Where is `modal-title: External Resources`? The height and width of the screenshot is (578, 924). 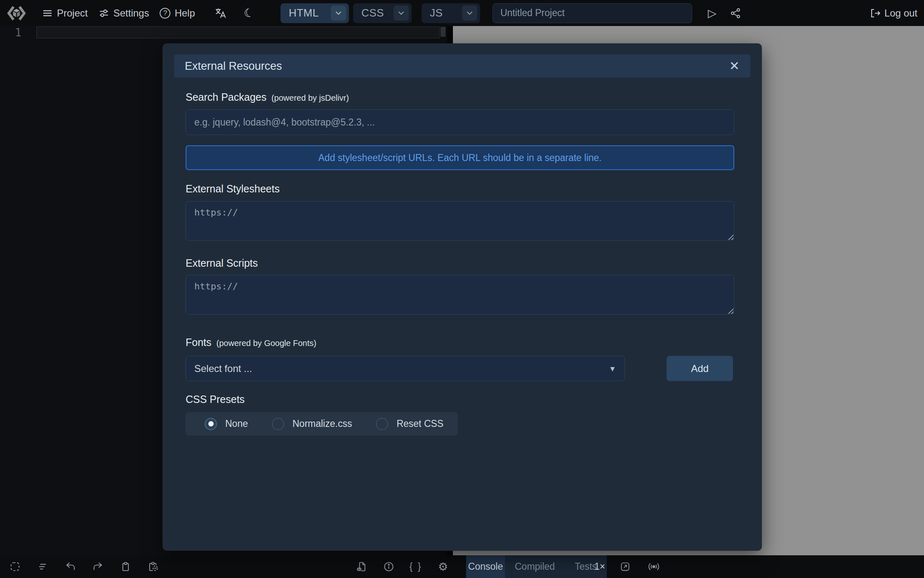
modal-title: External Resources is located at coordinates (233, 66).